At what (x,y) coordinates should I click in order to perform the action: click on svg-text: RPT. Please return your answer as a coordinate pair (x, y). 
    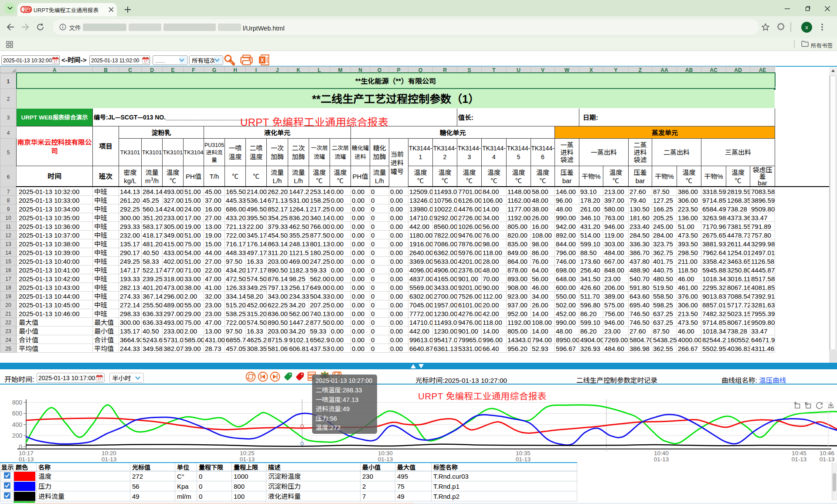
    Looking at the image, I should click on (27, 10).